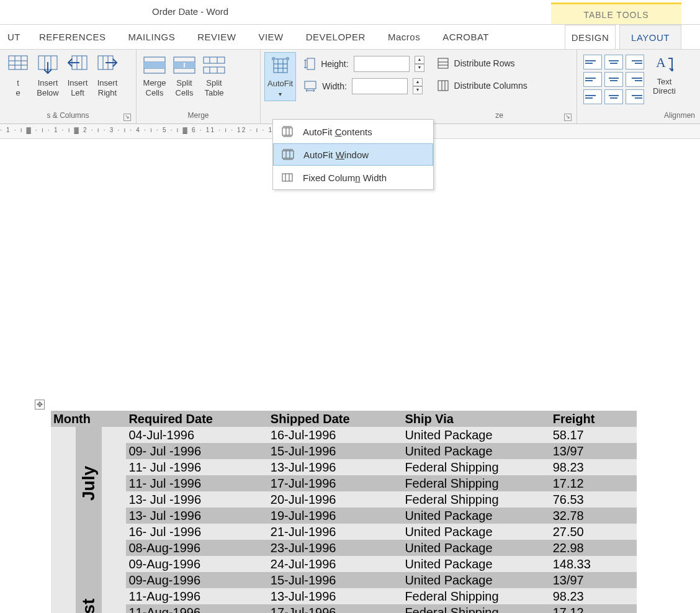  I want to click on tab-layout: LAYOUT, so click(650, 37).